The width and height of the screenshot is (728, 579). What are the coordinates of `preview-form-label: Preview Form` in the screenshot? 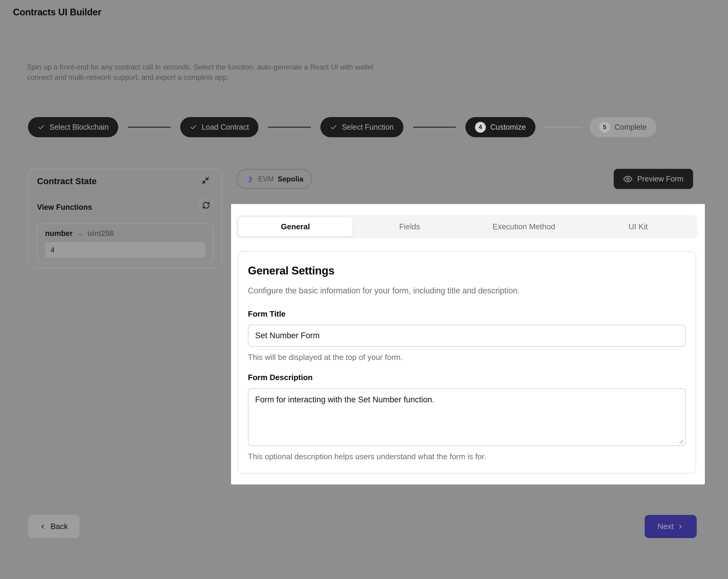 It's located at (660, 179).